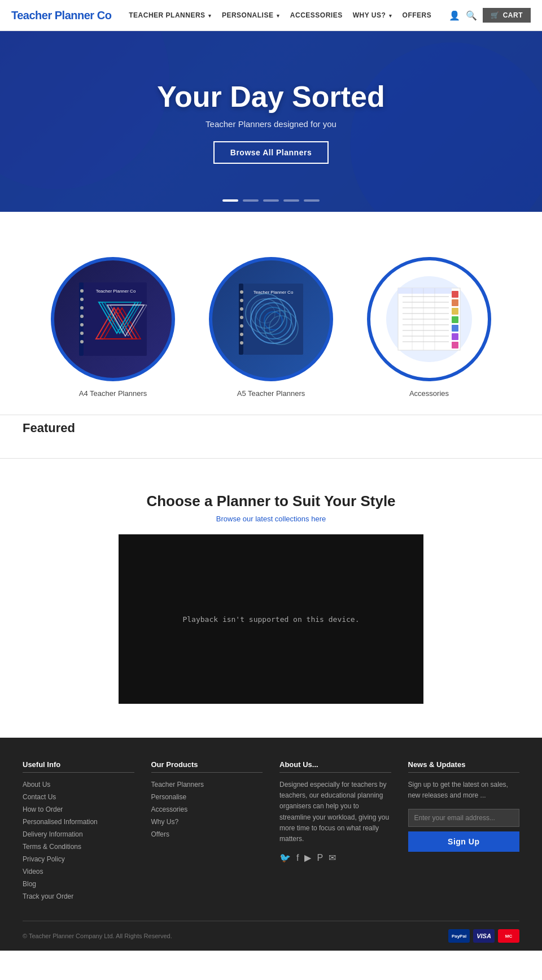 The width and height of the screenshot is (542, 980). What do you see at coordinates (48, 896) in the screenshot?
I see `link-track-order: Track your Order` at bounding box center [48, 896].